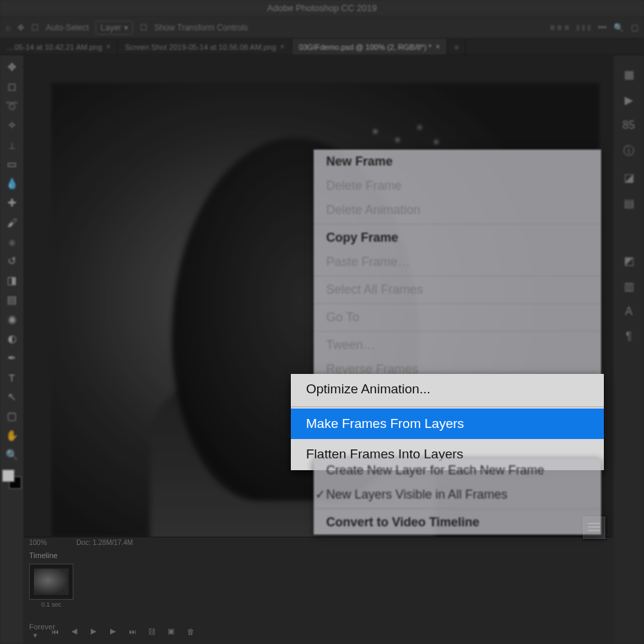 This screenshot has width=644, height=644. I want to click on info-panel-icon: ⓘ, so click(629, 151).